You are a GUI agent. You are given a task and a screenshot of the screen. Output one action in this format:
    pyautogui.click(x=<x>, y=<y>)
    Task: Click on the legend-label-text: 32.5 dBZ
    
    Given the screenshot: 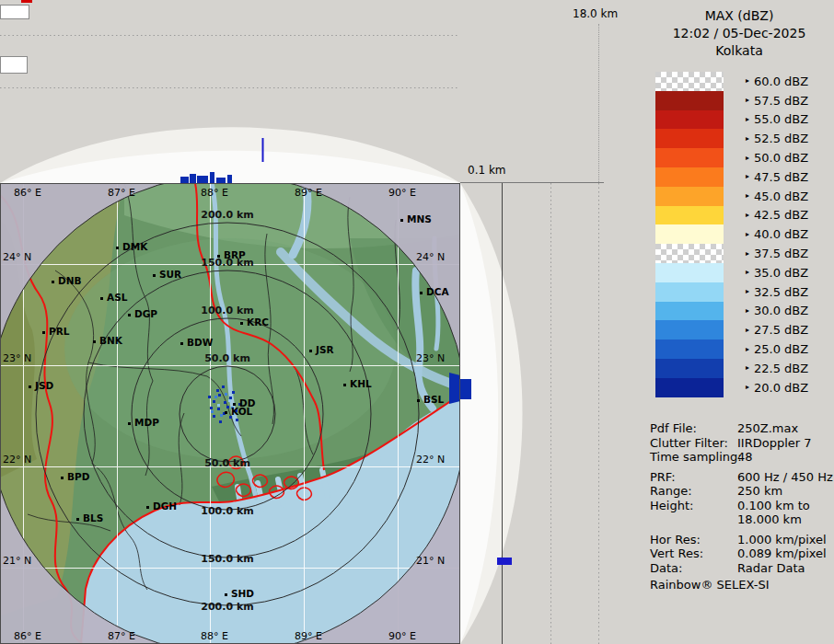 What is the action you would take?
    pyautogui.click(x=781, y=293)
    